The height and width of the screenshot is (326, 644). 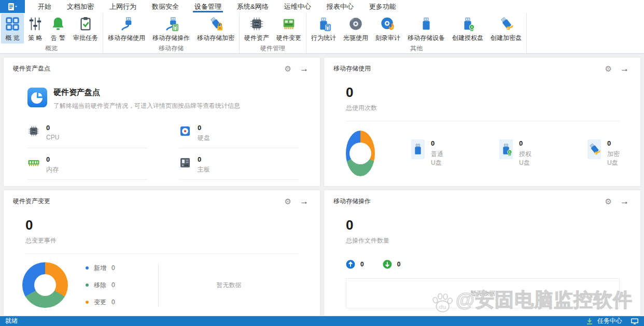 What do you see at coordinates (12, 38) in the screenshot?
I see `ribbon-item-label: 概 览` at bounding box center [12, 38].